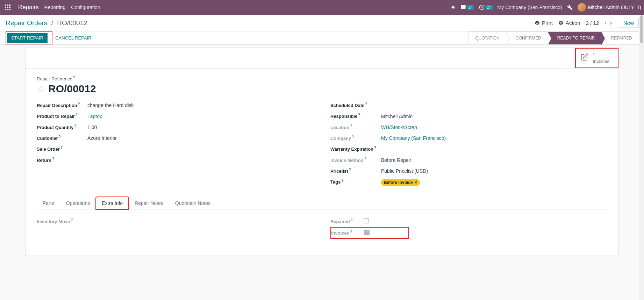 This screenshot has height=300, width=644. I want to click on pager: 2 / 12 ‹ ›, so click(600, 23).